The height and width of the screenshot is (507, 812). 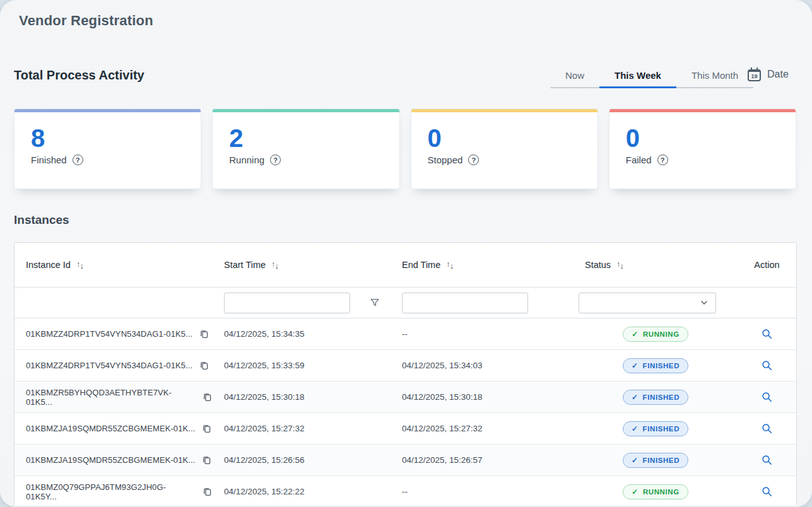 What do you see at coordinates (656, 492) in the screenshot?
I see `status-badge: ✓ RUNNING` at bounding box center [656, 492].